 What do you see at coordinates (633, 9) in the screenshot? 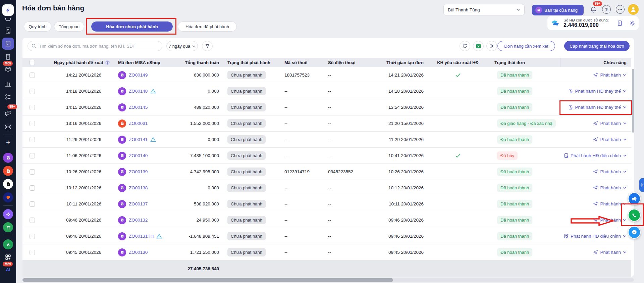
I see `user-avatar` at bounding box center [633, 9].